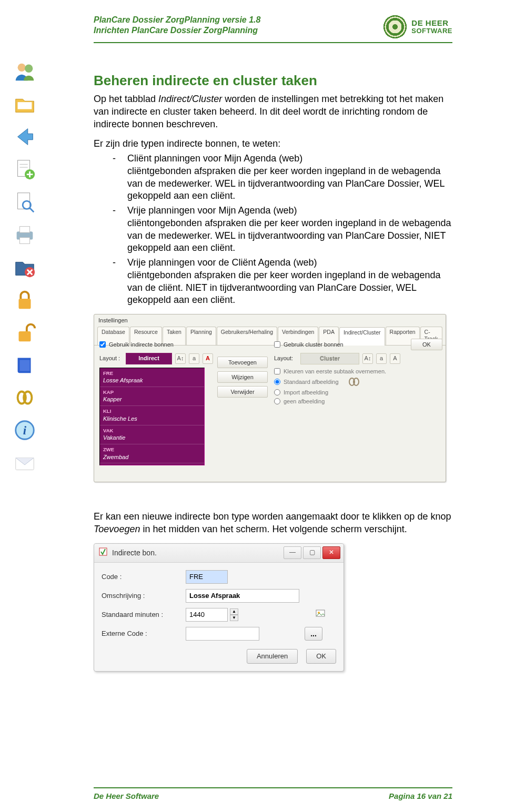  Describe the element at coordinates (219, 607) in the screenshot. I see `indirecte-bon-dialog: Indirecte bon. — ▢ ✕ Code : Omschrijving…` at that location.